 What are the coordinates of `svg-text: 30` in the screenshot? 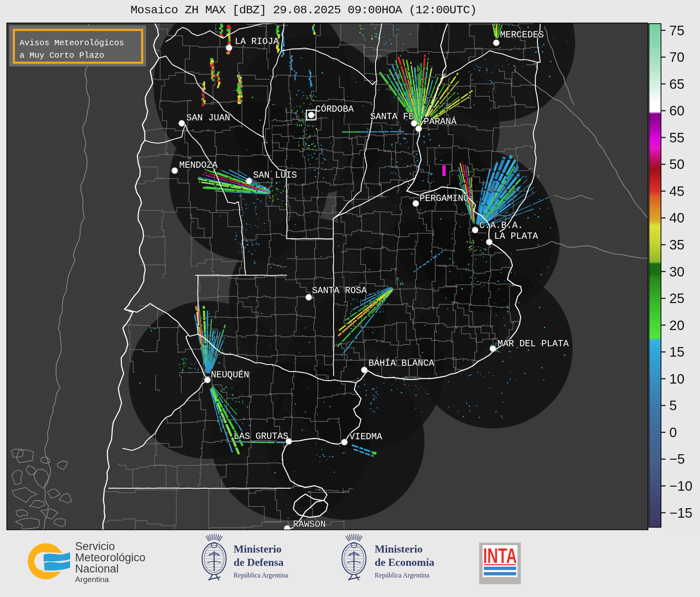 It's located at (677, 272).